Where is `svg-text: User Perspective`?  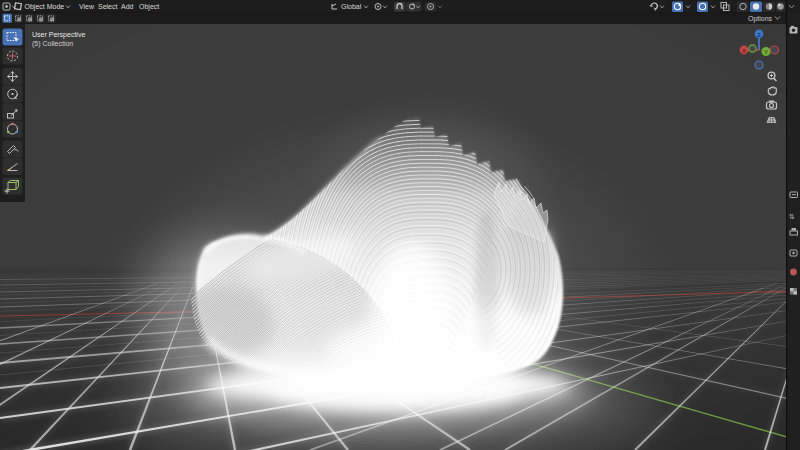
svg-text: User Perspective is located at coordinates (58, 35).